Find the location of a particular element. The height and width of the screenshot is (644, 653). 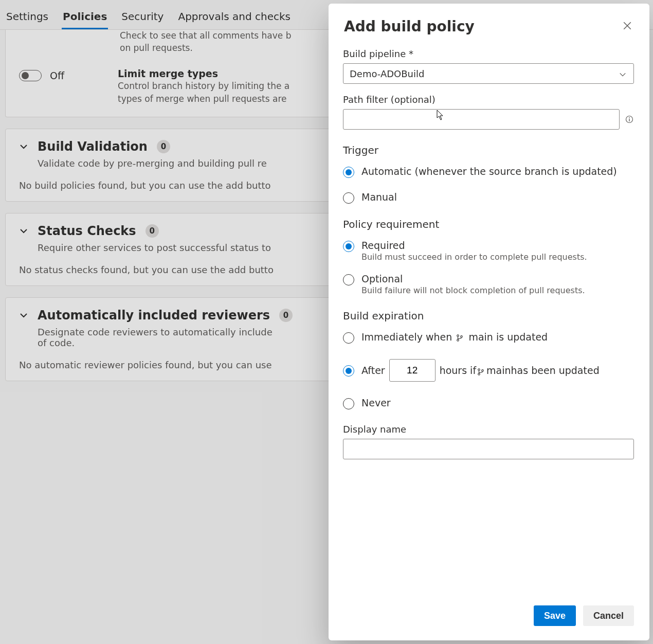

build-pipeline-select: Demo-ADOBuild is located at coordinates (488, 74).